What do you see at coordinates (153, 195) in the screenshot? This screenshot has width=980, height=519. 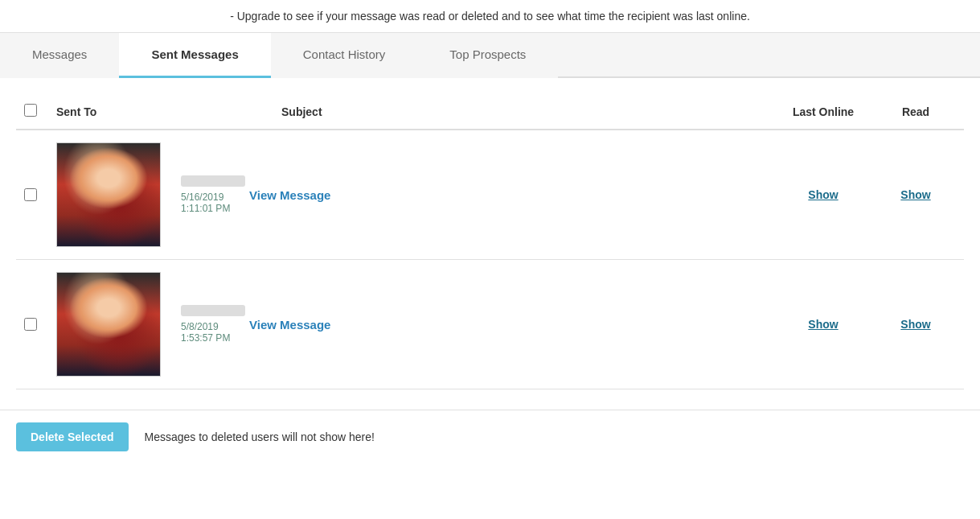 I see `sent-to-cell-1: 5/16/2019 1:11:01 PM` at bounding box center [153, 195].